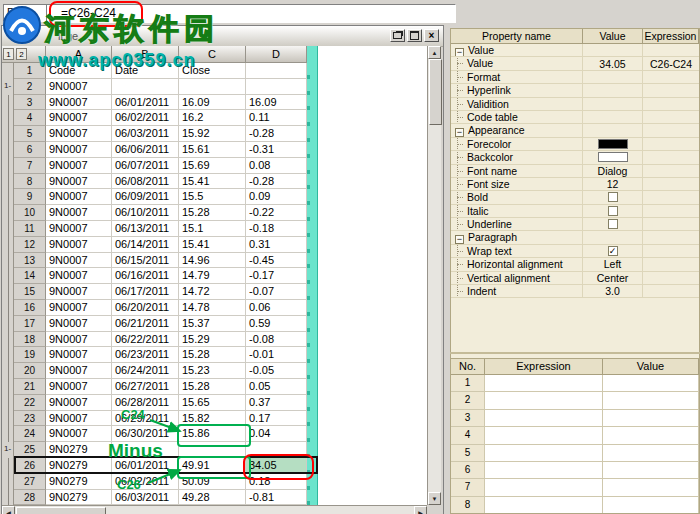 This screenshot has height=514, width=700. What do you see at coordinates (575, 264) in the screenshot?
I see `property-row: Horizontal alignmentLeft` at bounding box center [575, 264].